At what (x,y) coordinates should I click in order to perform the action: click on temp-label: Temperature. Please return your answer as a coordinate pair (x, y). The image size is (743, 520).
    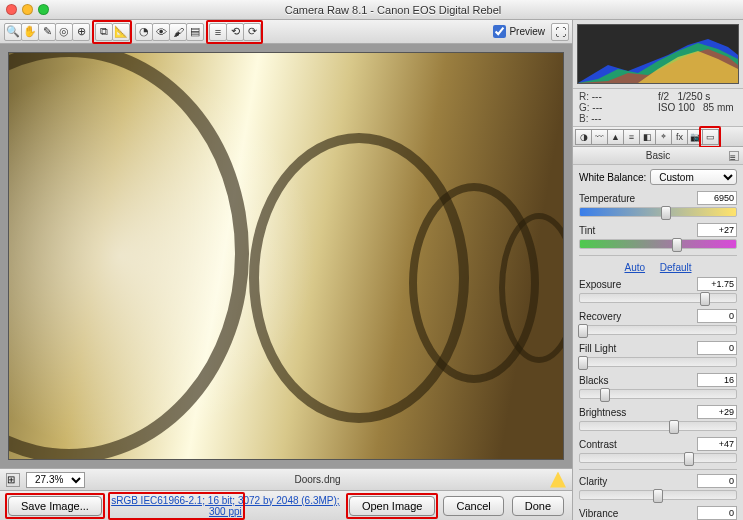
    Looking at the image, I should click on (607, 198).